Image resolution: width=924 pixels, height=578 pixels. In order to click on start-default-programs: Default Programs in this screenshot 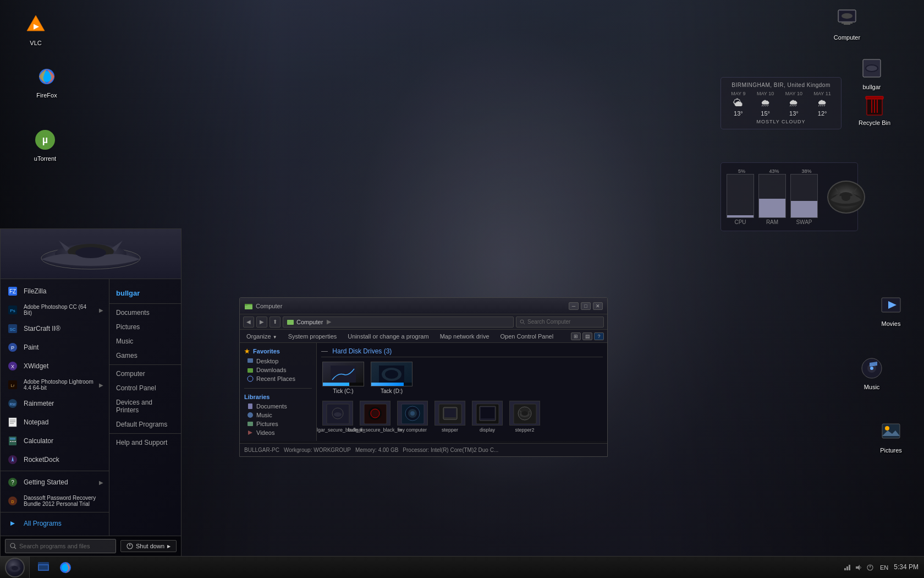, I will do `click(145, 424)`.